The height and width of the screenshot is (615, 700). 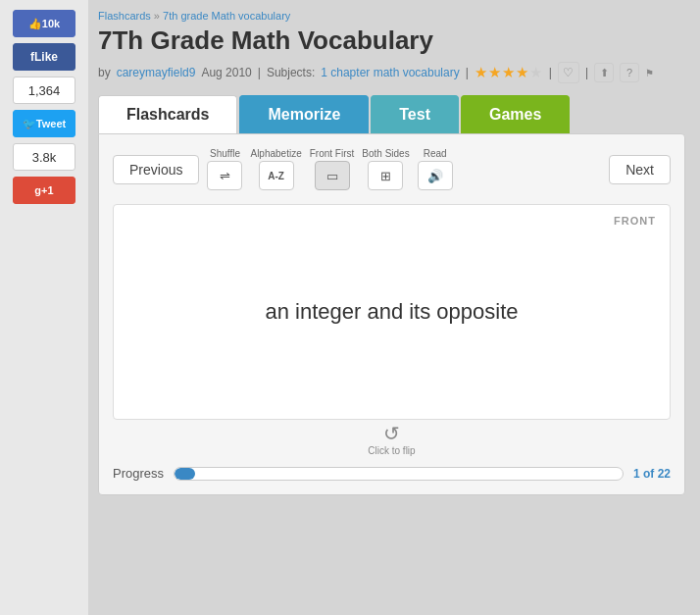 What do you see at coordinates (225, 153) in the screenshot?
I see `shuffle-label: Shuffle` at bounding box center [225, 153].